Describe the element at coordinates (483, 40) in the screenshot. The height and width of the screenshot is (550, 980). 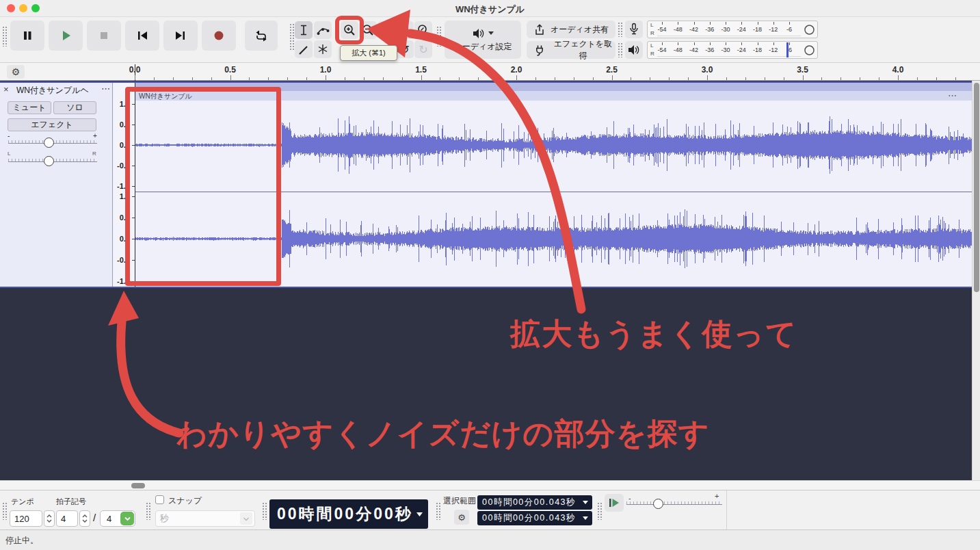
I see `audio-setup-button: オーディオ設定` at that location.